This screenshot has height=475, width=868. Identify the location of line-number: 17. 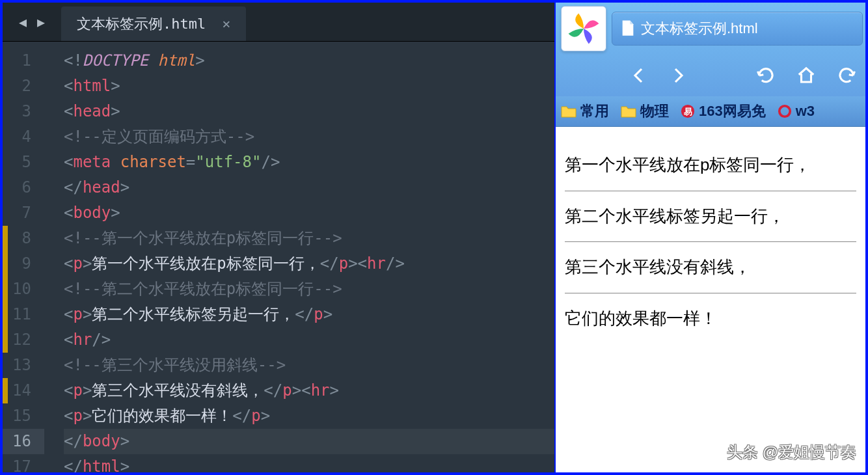
(23, 465).